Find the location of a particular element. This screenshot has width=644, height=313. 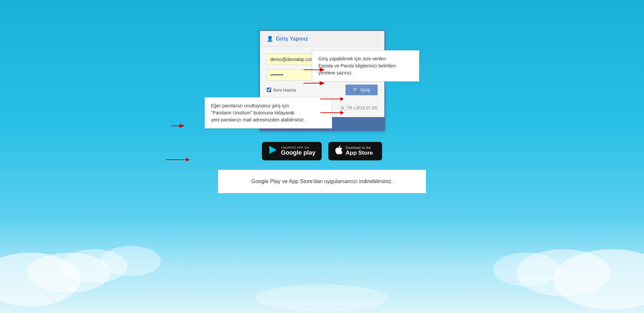

tooltip-left: Eğer parolanızı unuttuysanız giriş için … is located at coordinates (268, 113).